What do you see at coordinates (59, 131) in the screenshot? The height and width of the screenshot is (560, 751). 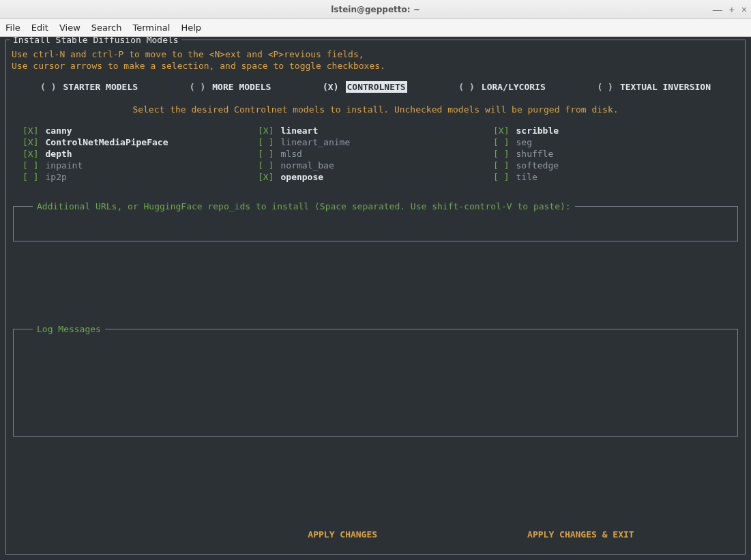 I see `model-label: canny` at bounding box center [59, 131].